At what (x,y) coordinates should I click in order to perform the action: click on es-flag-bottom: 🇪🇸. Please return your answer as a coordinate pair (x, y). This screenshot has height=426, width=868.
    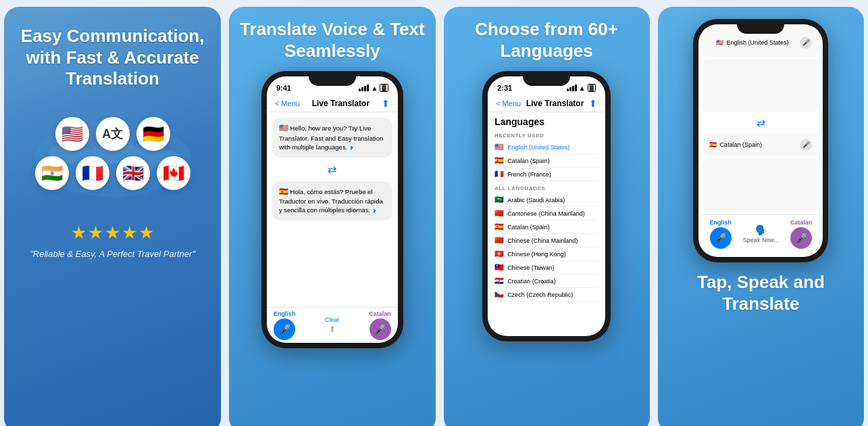
    Looking at the image, I should click on (713, 145).